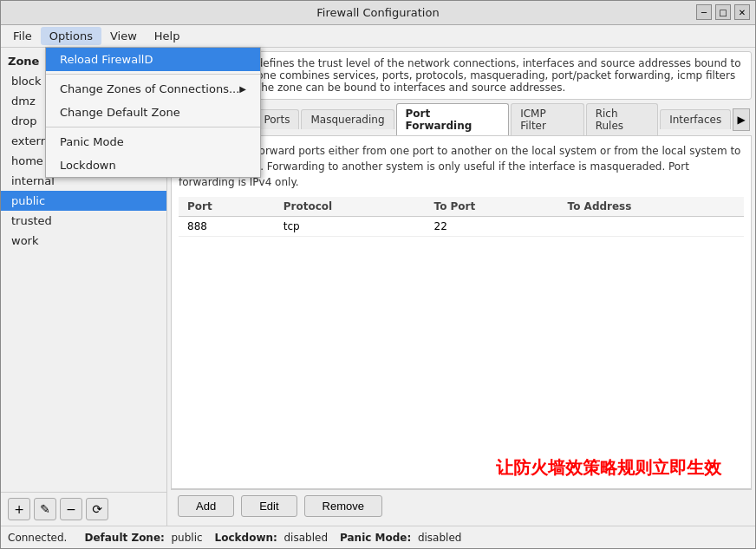 This screenshot has width=756, height=549. I want to click on tab-ports: Ports, so click(277, 120).